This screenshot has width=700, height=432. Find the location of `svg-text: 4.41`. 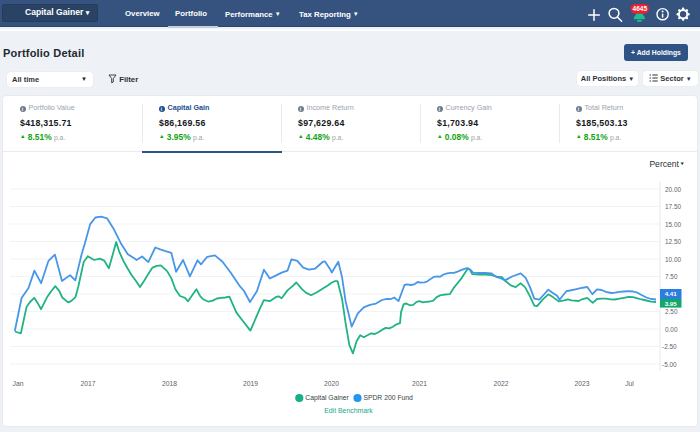

svg-text: 4.41 is located at coordinates (672, 294).